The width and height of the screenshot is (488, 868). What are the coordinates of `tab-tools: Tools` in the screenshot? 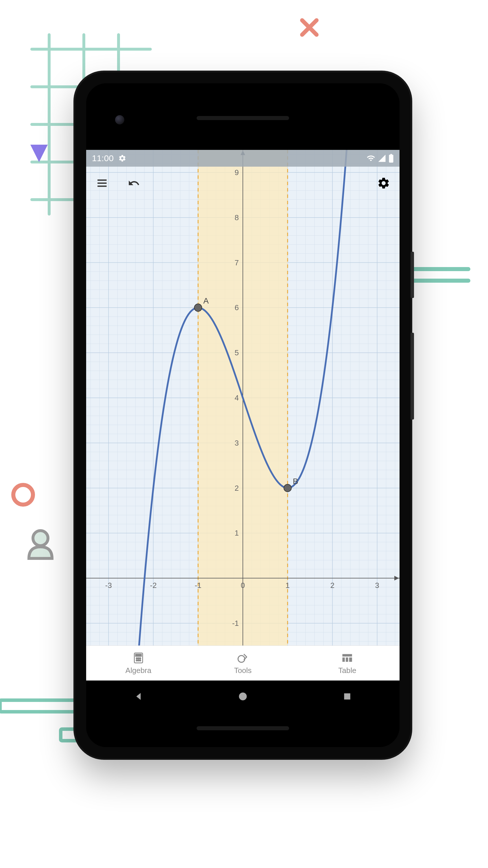 It's located at (243, 663).